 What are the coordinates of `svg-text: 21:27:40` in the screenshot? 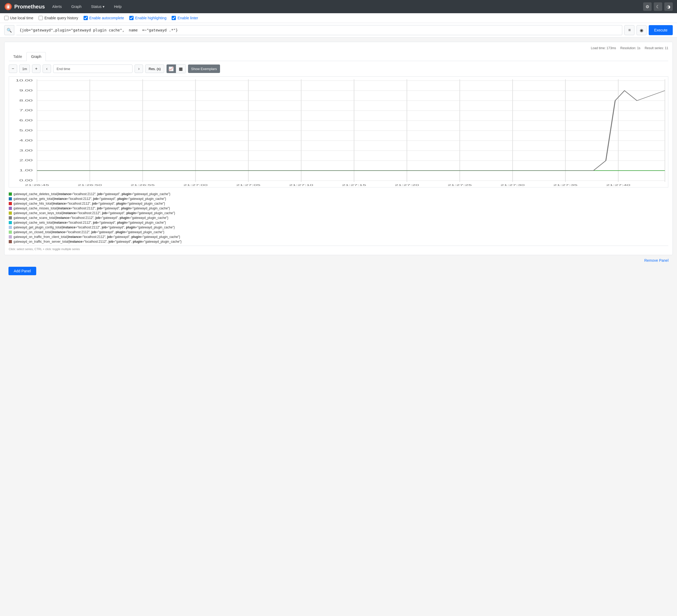 It's located at (618, 185).